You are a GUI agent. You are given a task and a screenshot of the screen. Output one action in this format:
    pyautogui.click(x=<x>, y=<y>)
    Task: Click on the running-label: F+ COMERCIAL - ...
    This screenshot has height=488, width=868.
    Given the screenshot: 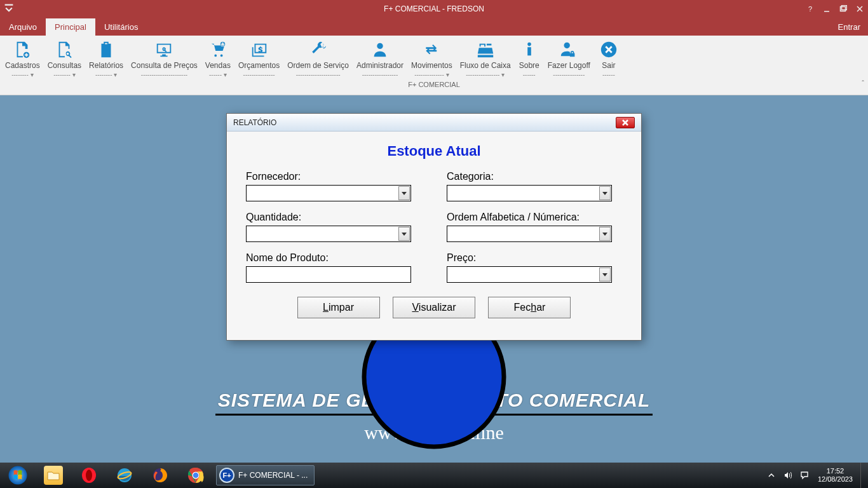 What is the action you would take?
    pyautogui.click(x=273, y=475)
    